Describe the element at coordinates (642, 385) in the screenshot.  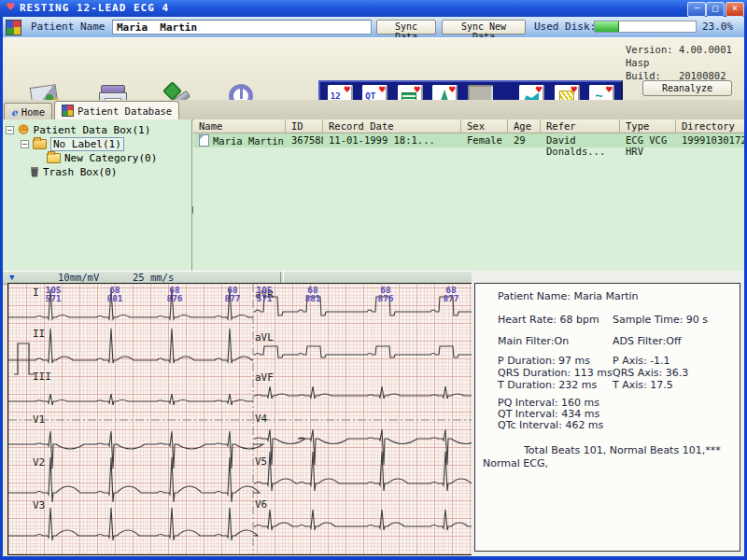
I see `report-t-axis: T Axis: 17.5` at that location.